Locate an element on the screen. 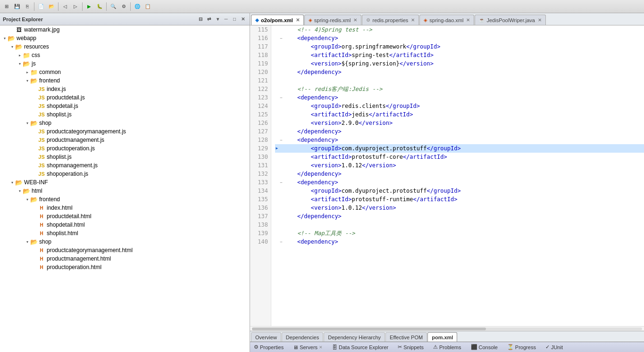 The height and width of the screenshot is (352, 644). tree-item-productoperation-js: JS productoperation.js is located at coordinates (125, 148).